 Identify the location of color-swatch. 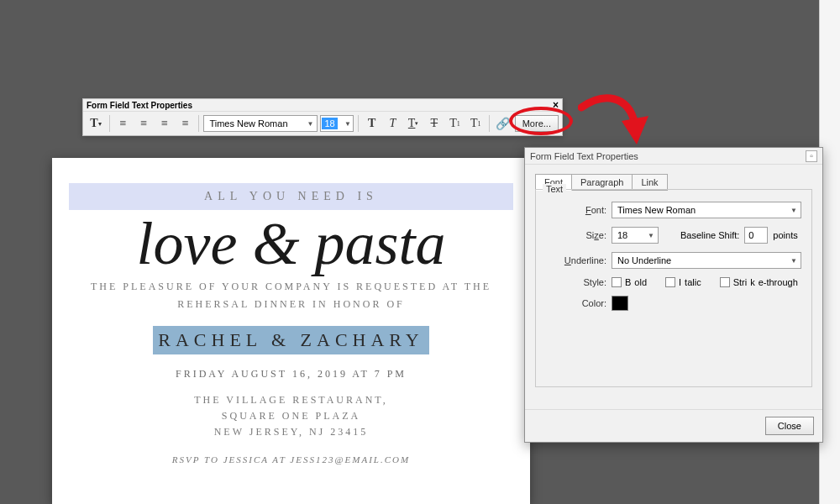
(620, 303).